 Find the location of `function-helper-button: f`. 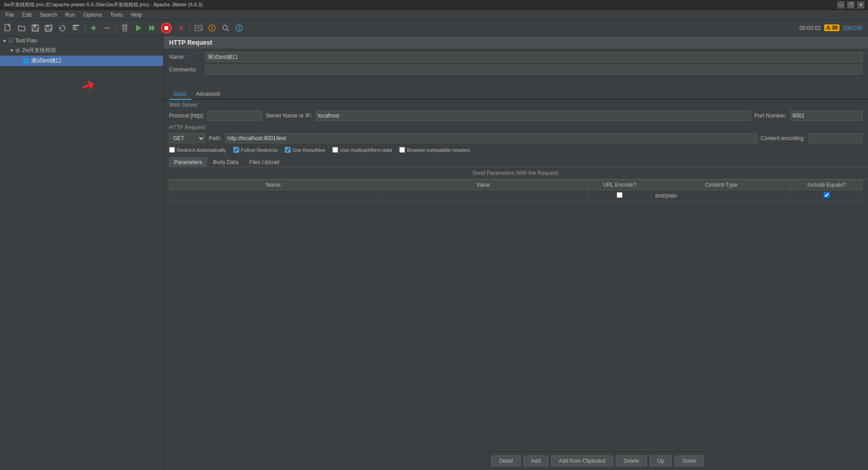

function-helper-button: f is located at coordinates (212, 28).